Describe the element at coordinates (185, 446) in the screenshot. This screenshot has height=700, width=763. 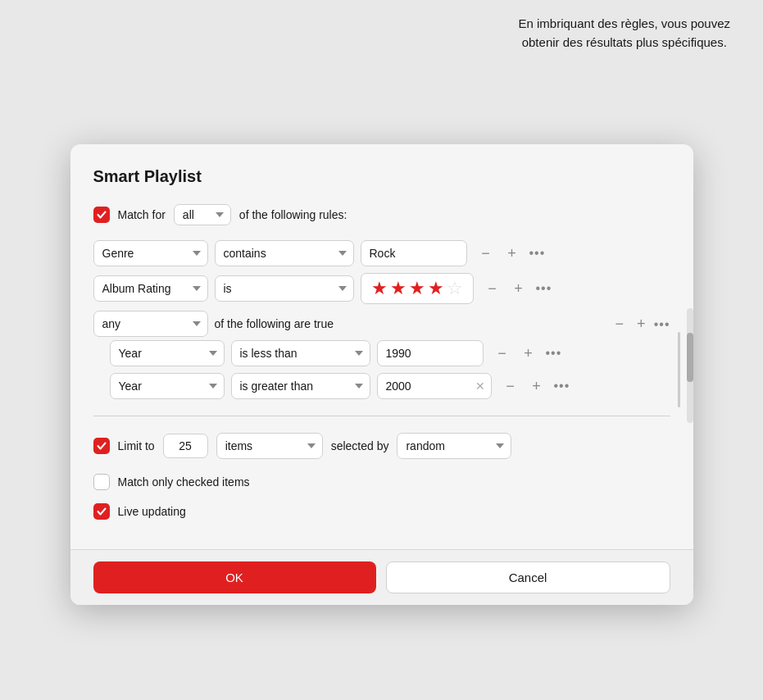
I see `limit-value-input` at that location.